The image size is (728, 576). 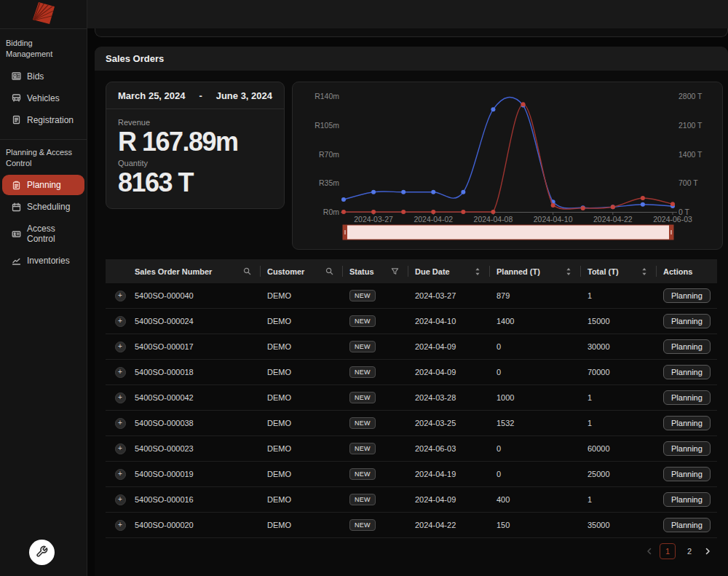 I want to click on sidebar-item-scheduling: Scheduling, so click(x=44, y=207).